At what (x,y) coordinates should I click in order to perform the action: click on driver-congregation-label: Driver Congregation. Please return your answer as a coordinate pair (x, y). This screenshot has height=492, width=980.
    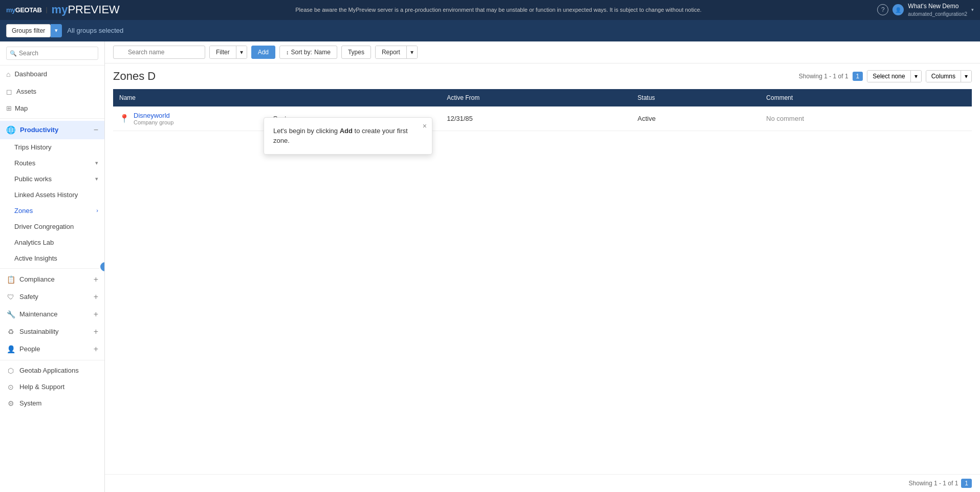
    Looking at the image, I should click on (44, 226).